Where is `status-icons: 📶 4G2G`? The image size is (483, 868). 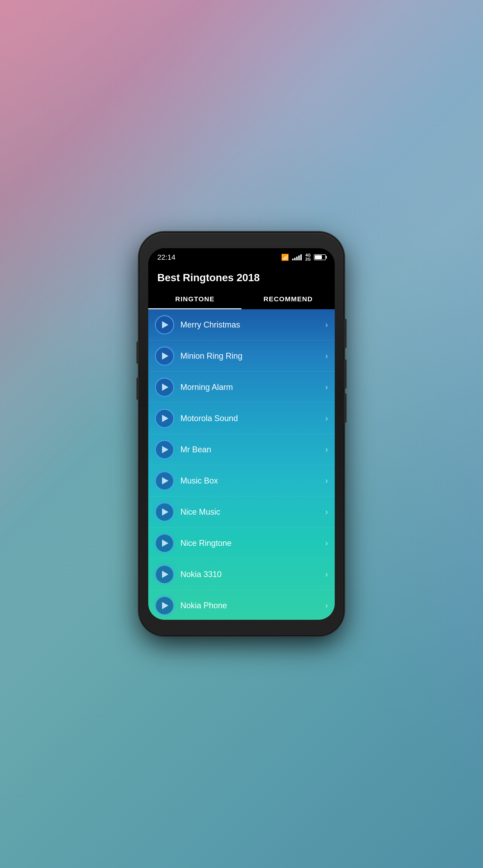 status-icons: 📶 4G2G is located at coordinates (304, 257).